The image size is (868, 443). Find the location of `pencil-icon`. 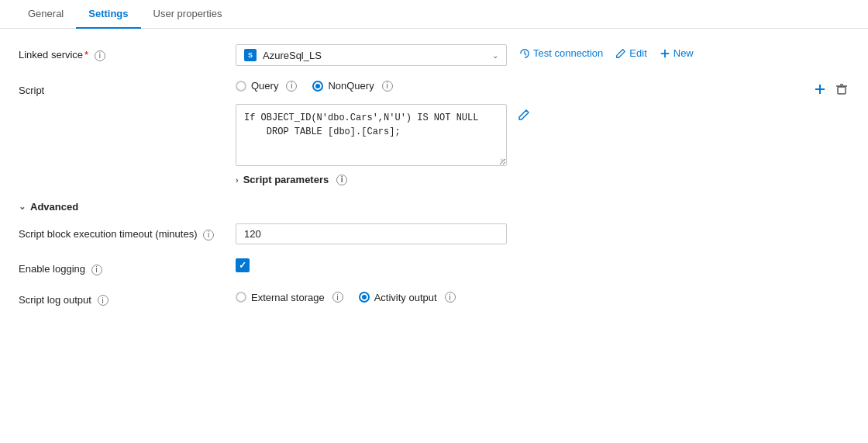

pencil-icon is located at coordinates (524, 115).